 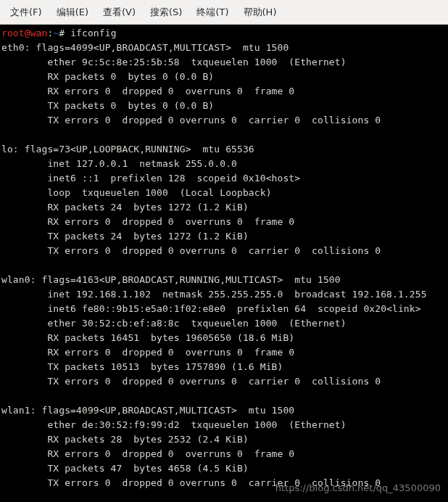 I want to click on output-line: wlan1: flags=4099<UP,BROADCAST,MULTICAST…, so click(x=148, y=411).